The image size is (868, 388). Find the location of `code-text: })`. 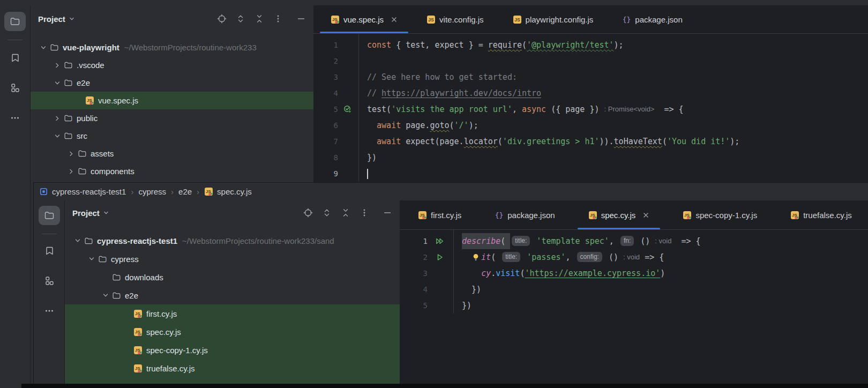

code-text: }) is located at coordinates (467, 289).